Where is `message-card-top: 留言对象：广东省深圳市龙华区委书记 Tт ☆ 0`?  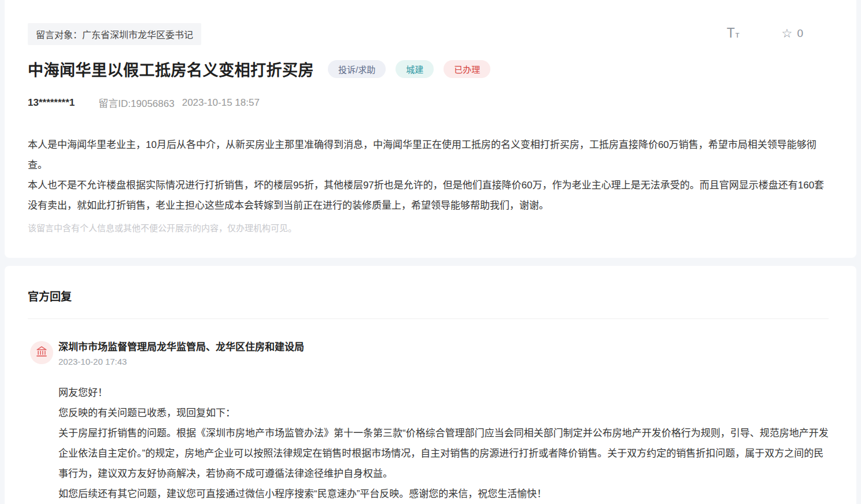
message-card-top: 留言对象：广东省深圳市龙华区委书记 Tт ☆ 0 is located at coordinates (426, 34).